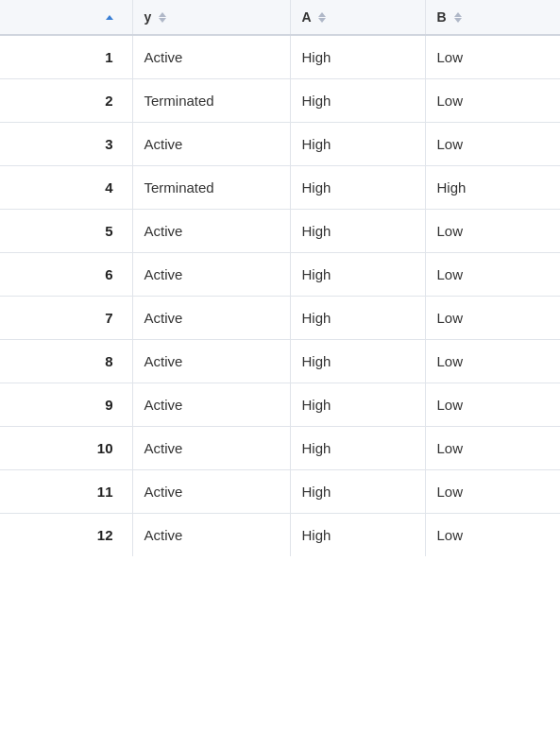  I want to click on cell-index: 1, so click(66, 57).